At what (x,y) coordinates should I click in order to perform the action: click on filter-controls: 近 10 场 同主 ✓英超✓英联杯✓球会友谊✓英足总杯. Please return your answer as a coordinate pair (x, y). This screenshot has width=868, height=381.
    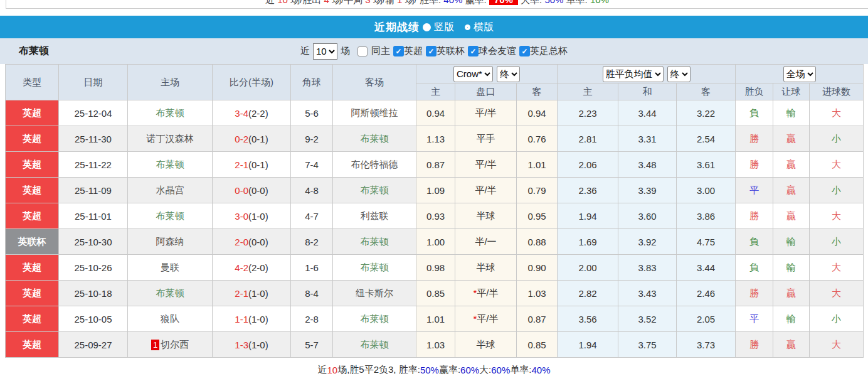
    Looking at the image, I should click on (434, 51).